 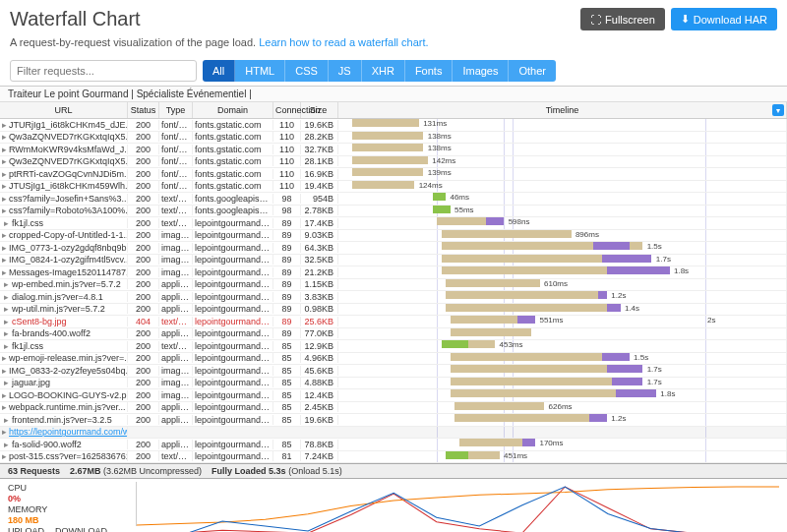 What do you see at coordinates (64, 110) in the screenshot?
I see `col-url: URL` at bounding box center [64, 110].